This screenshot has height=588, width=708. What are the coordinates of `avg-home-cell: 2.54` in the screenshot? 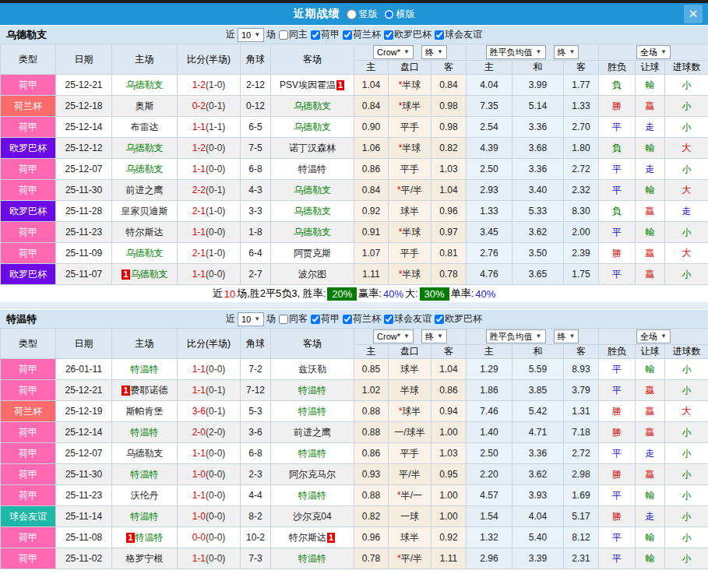 It's located at (489, 128).